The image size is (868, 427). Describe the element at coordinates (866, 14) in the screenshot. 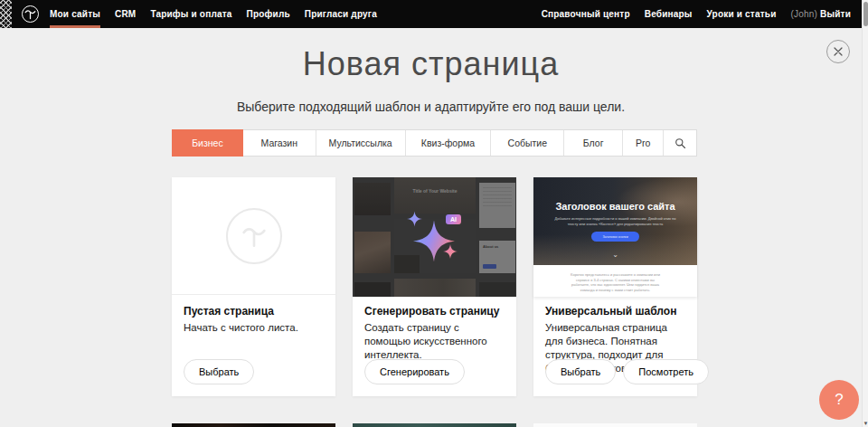

I see `scrollbar-thumb` at that location.